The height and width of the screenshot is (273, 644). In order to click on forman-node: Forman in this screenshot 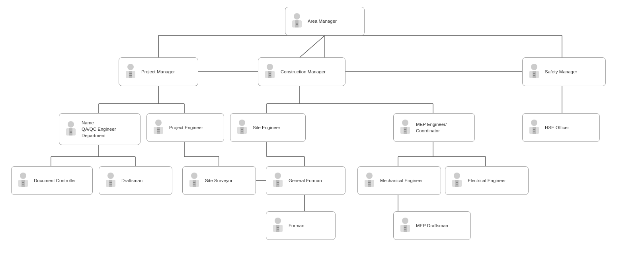, I will do `click(301, 226)`.